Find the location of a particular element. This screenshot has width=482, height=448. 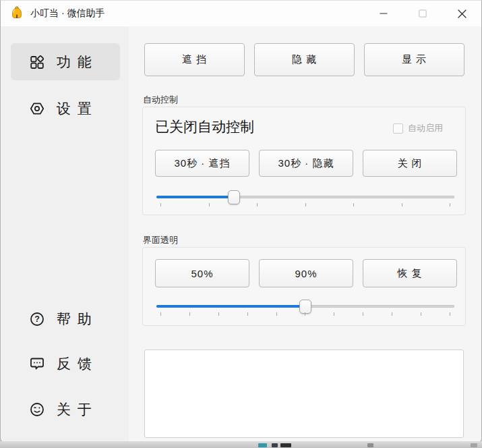

maximize-button is located at coordinates (423, 13).